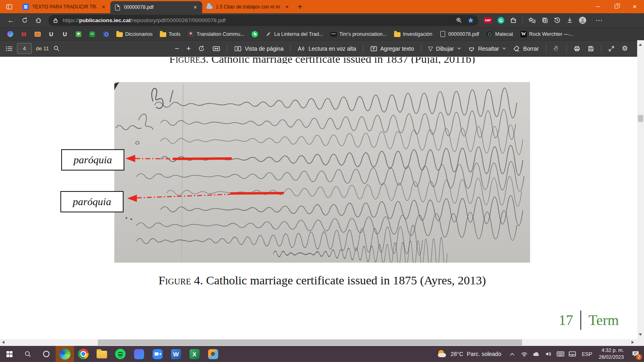 The width and height of the screenshot is (644, 362). Describe the element at coordinates (65, 34) in the screenshot. I see `bookmark-u2: U` at that location.